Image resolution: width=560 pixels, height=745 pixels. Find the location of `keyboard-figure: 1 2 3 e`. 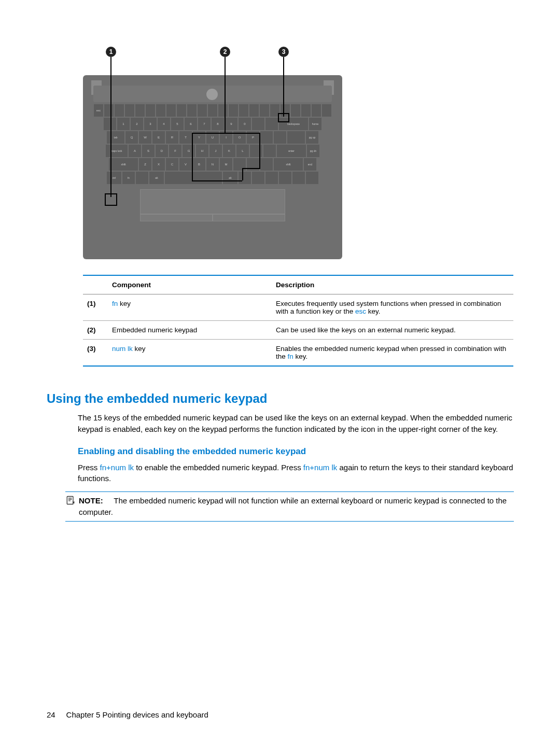

keyboard-figure: 1 2 3 e is located at coordinates (213, 153).